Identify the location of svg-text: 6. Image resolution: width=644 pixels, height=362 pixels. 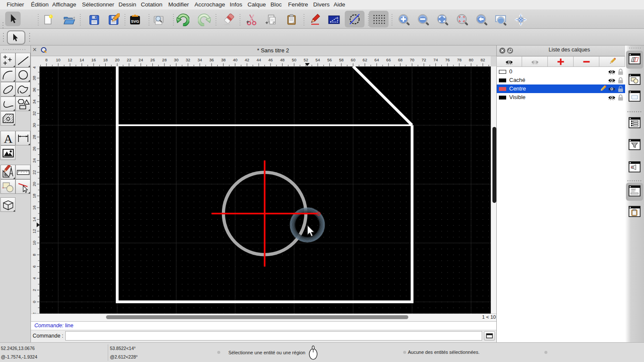
(34, 267).